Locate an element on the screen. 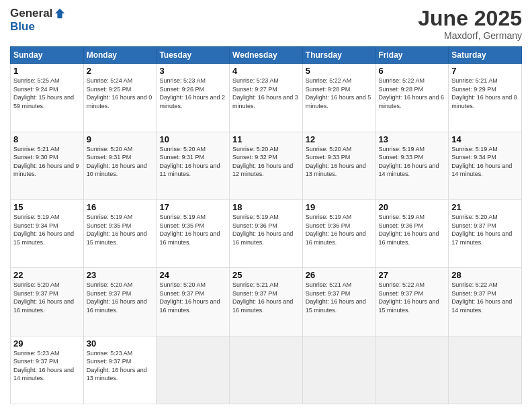 The width and height of the screenshot is (532, 411). calendar-cell: 1 Sunrise: 5:25 AMSunset: 9:24 PMDayligh… is located at coordinates (47, 98).